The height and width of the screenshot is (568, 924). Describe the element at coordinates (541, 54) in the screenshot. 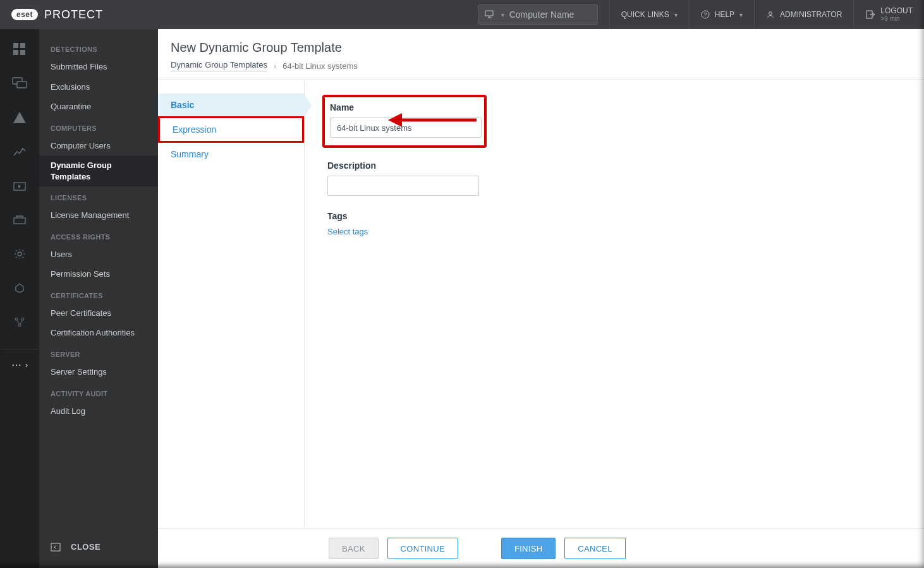

I see `page-header: New Dynamic Group Template Dynamic Group…` at that location.